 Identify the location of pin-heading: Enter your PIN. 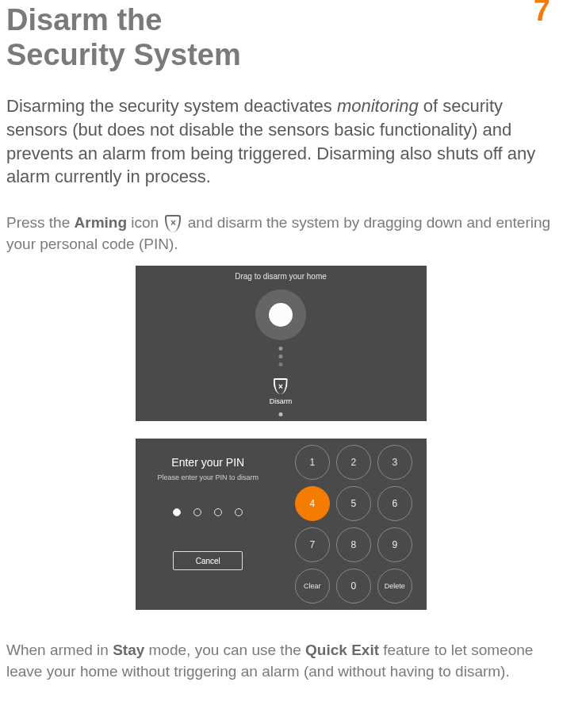
(208, 462).